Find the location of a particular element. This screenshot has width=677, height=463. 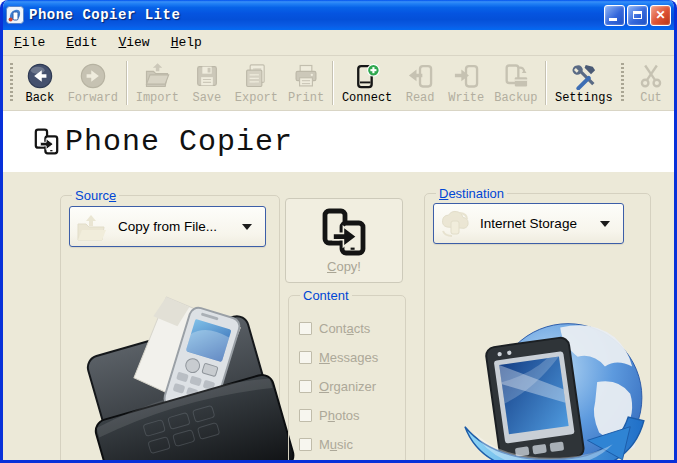

internet-storage-image is located at coordinates (550, 386).